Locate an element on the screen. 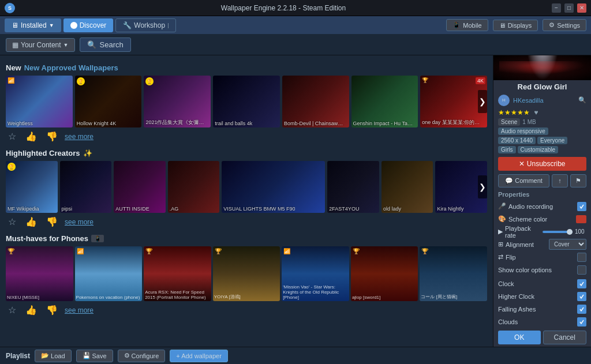  flip-checkbox is located at coordinates (582, 257).